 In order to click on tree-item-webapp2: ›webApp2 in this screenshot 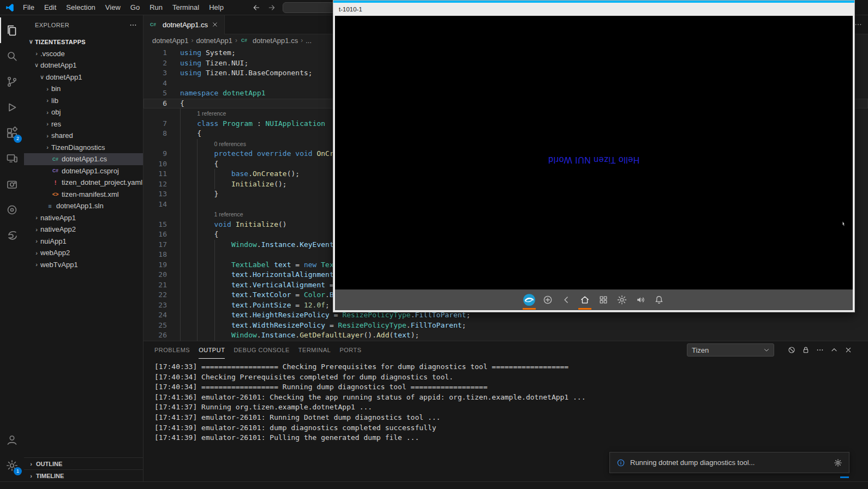, I will do `click(83, 253)`.